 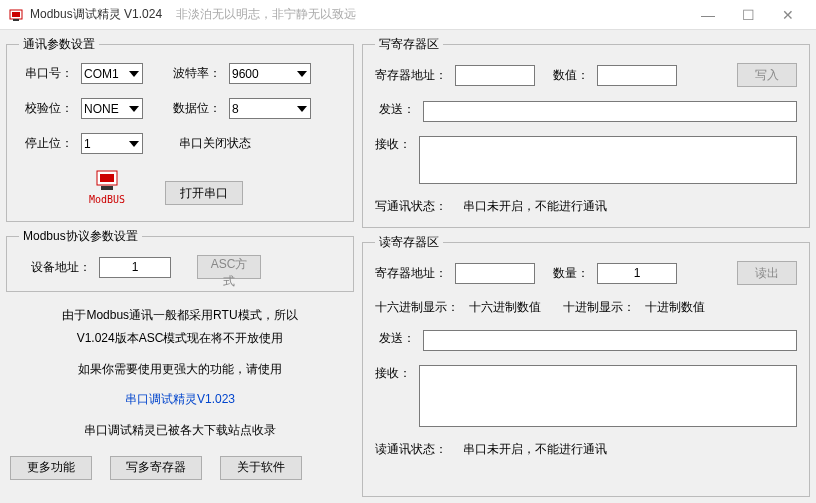 I want to click on note-line3: 如果你需要使用更强大的功能，请使用, so click(x=180, y=370).